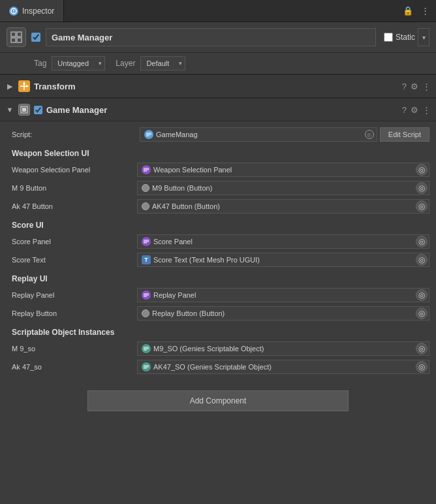  Describe the element at coordinates (163, 63) in the screenshot. I see `layer-select-wrapper: Default ▾` at that location.